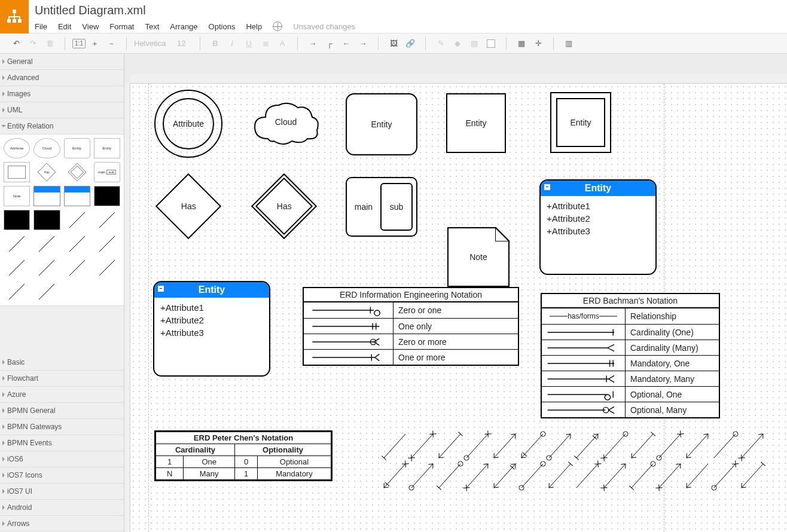 The width and height of the screenshot is (787, 532). I want to click on shape-has: Has, so click(188, 206).